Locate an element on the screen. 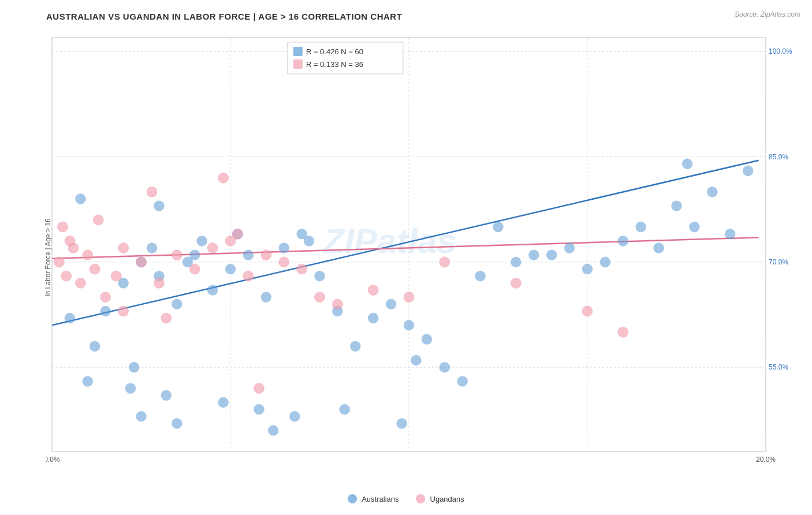 This screenshot has width=812, height=515. source-text: Source: ZipAtlas.com is located at coordinates (768, 14).